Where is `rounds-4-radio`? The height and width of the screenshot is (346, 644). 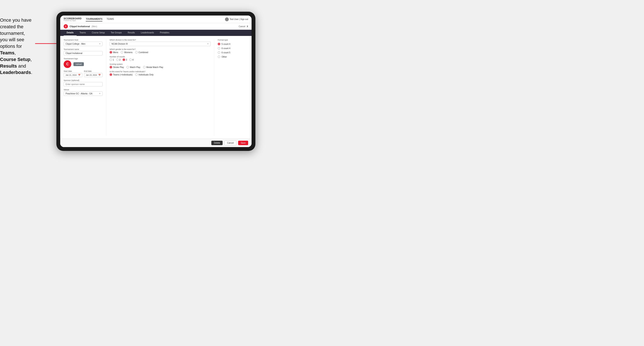 rounds-4-radio is located at coordinates (130, 60).